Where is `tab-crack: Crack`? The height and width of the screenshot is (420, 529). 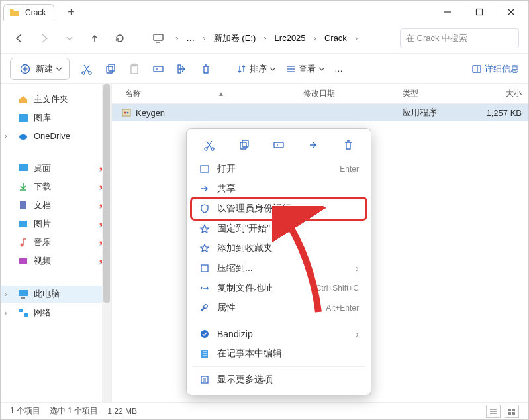 tab-crack: Crack is located at coordinates (29, 12).